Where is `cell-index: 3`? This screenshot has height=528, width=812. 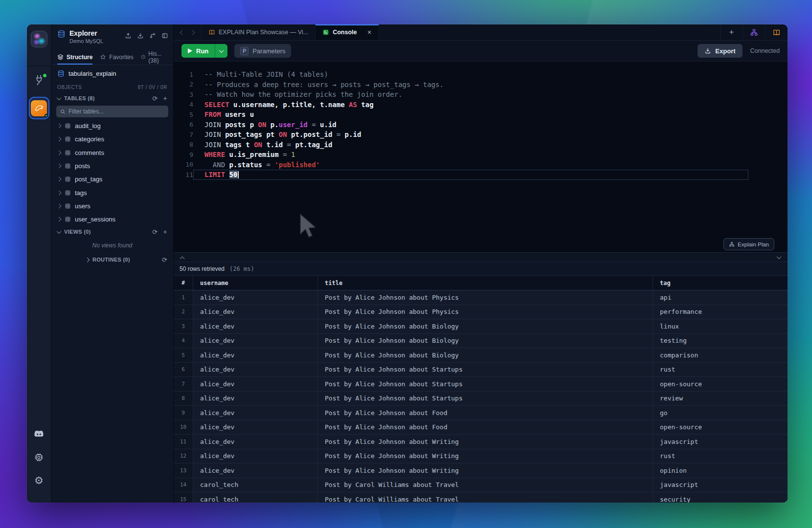 cell-index: 3 is located at coordinates (183, 327).